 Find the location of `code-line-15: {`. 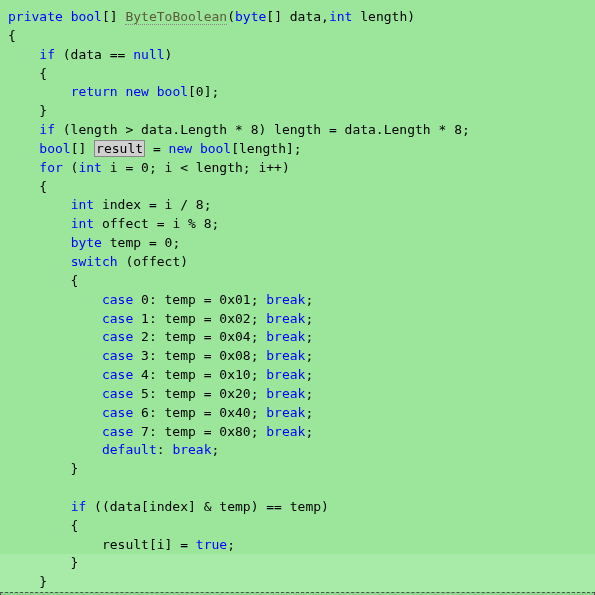

code-line-15: { is located at coordinates (298, 282).